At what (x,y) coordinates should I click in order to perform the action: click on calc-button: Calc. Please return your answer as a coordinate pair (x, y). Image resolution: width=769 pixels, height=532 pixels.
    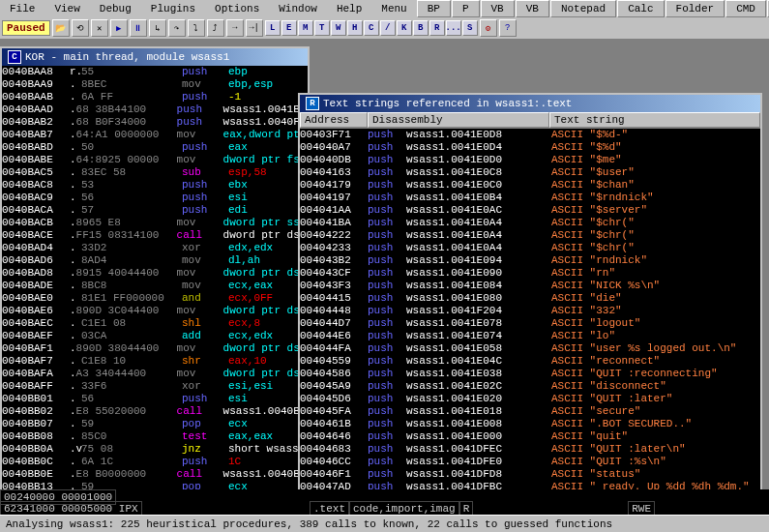
    Looking at the image, I should click on (640, 9).